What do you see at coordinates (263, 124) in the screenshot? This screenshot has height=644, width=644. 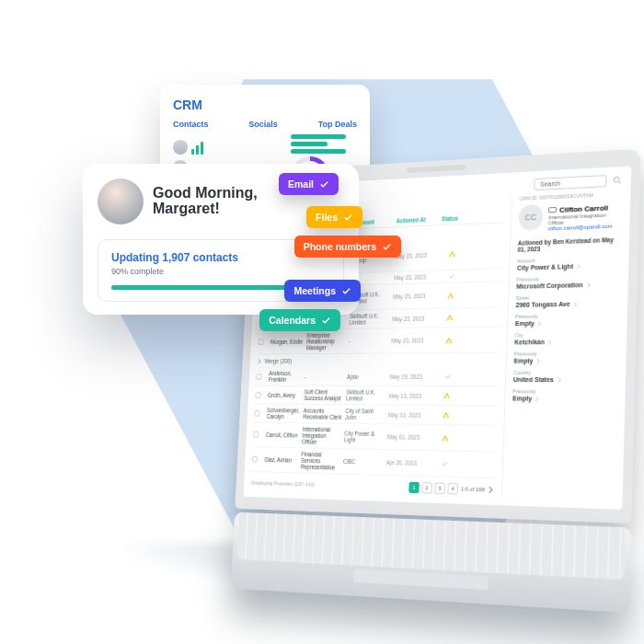 I see `crm-header-socials: Socials` at bounding box center [263, 124].